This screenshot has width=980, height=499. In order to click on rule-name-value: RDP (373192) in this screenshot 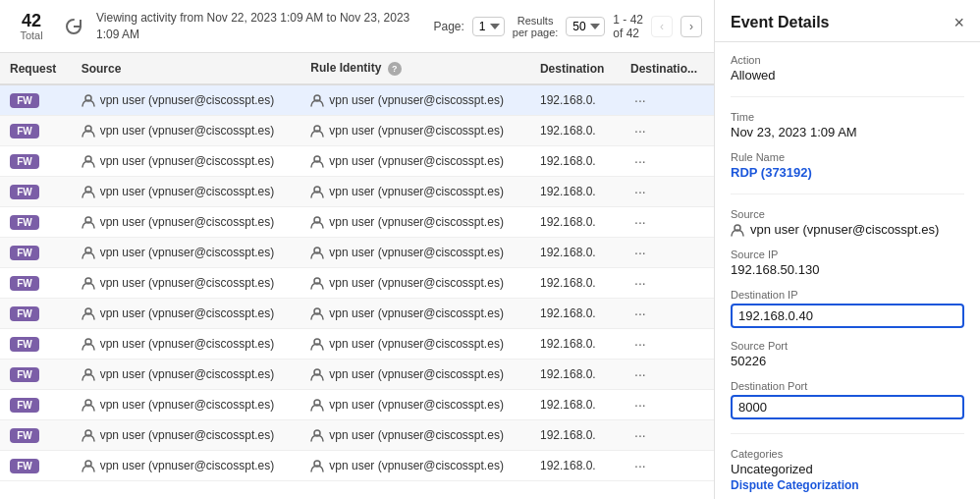, I will do `click(847, 173)`.